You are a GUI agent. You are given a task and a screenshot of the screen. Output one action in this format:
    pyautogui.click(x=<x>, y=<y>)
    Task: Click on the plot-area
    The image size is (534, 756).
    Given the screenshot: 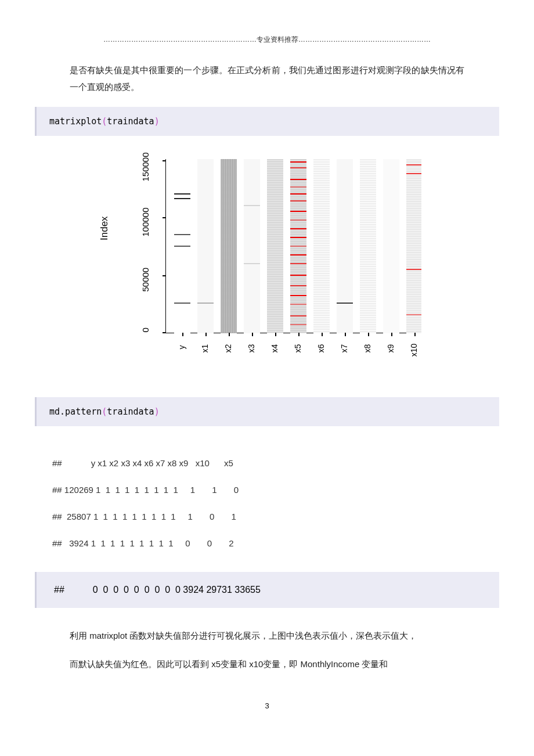 What is the action you would take?
    pyautogui.click(x=293, y=246)
    